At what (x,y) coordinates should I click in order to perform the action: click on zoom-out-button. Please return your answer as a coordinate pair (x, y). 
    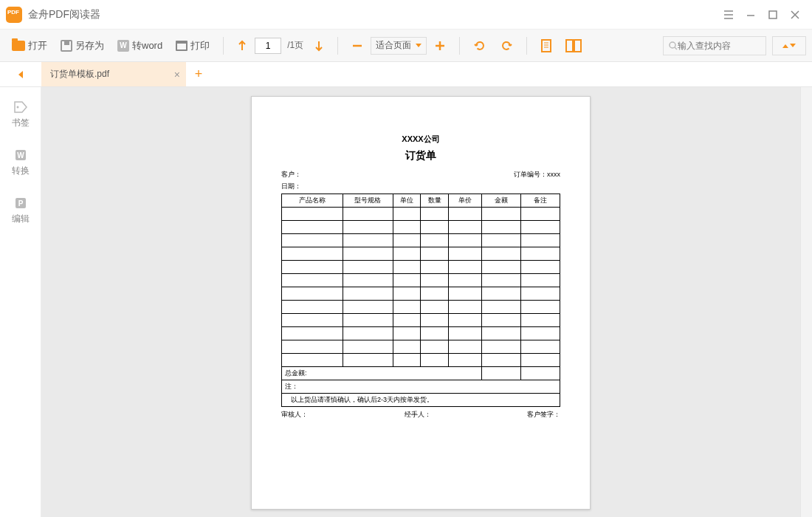
    Looking at the image, I should click on (357, 46).